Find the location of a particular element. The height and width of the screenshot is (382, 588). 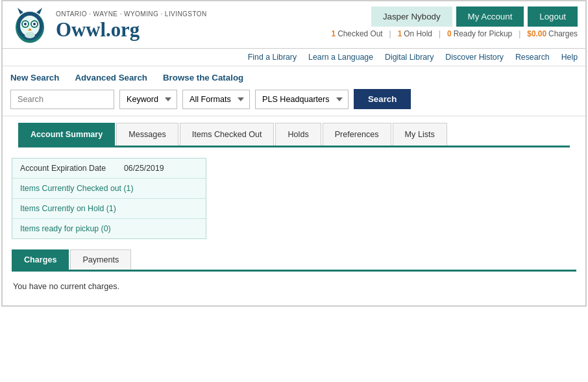

charges-section: Charges Payments You have no current cha… is located at coordinates (294, 272).